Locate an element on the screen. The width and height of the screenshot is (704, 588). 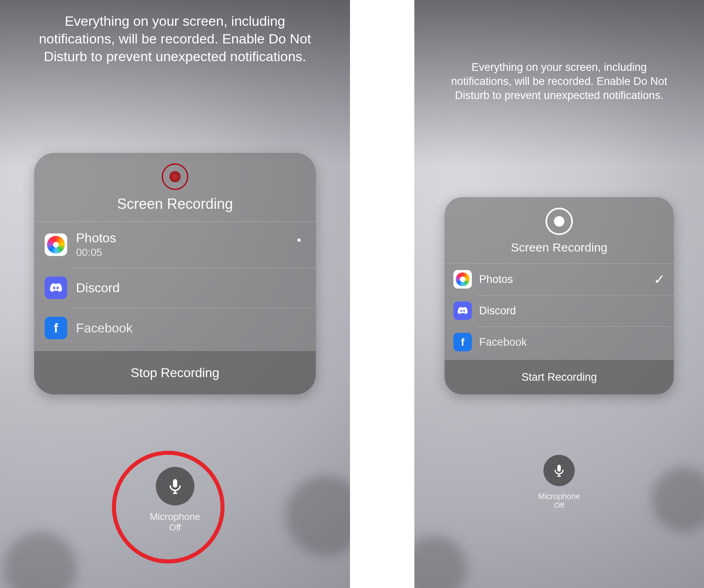
recording-indicator-icon is located at coordinates (175, 177).